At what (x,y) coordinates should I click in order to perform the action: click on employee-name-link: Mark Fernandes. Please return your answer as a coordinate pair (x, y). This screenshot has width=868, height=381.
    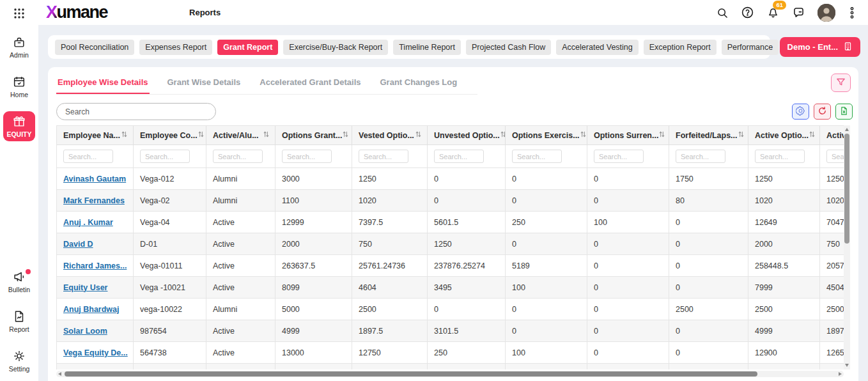
    Looking at the image, I should click on (94, 201).